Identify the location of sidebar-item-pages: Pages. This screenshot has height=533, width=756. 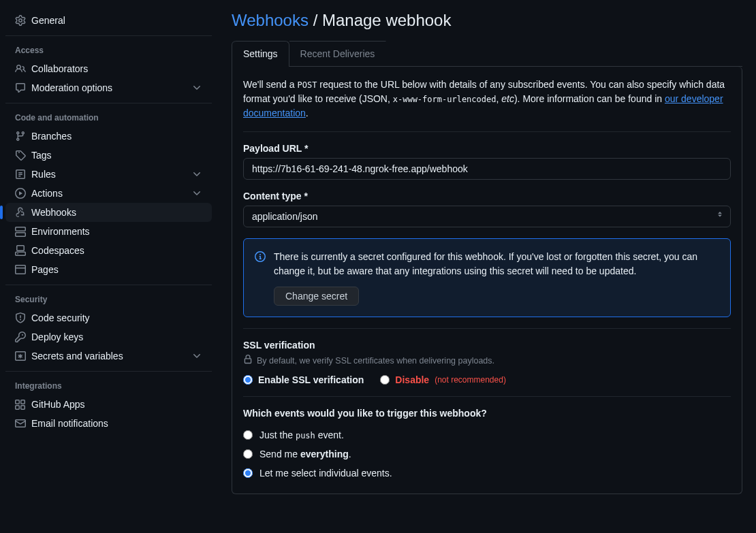
(109, 270).